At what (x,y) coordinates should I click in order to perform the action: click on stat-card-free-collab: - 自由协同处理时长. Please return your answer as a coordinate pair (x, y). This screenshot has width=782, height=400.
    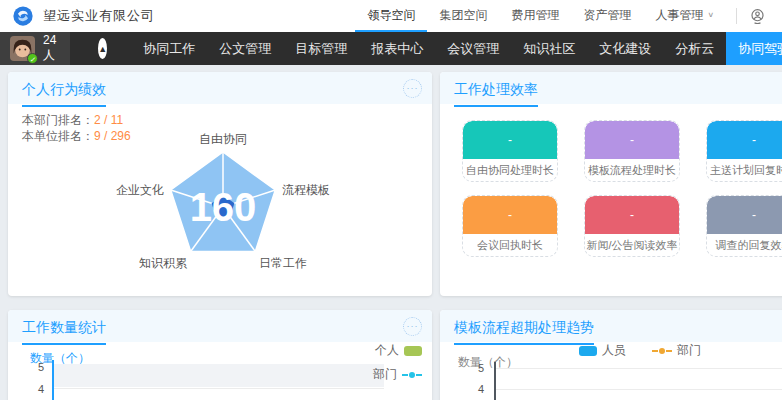
    Looking at the image, I should click on (510, 151).